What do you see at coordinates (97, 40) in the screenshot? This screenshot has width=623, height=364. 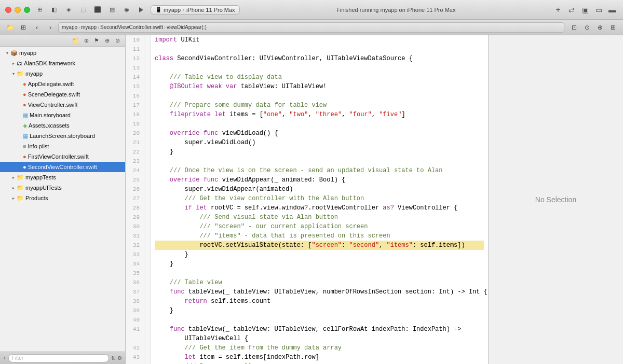 I see `sidebar-header-icons: 📁 ⊛ ⚑ ⊕ ⊘` at bounding box center [97, 40].